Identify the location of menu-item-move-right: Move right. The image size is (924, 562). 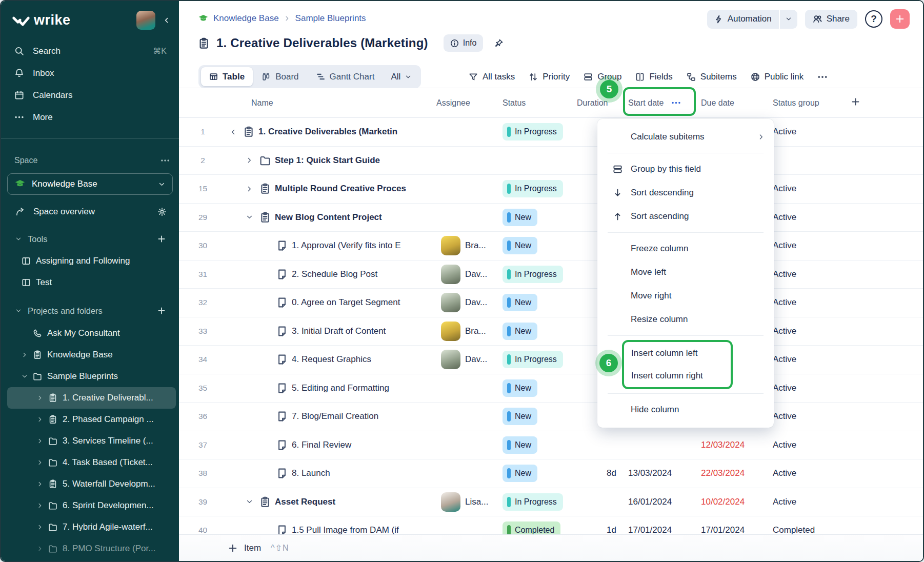
(686, 296).